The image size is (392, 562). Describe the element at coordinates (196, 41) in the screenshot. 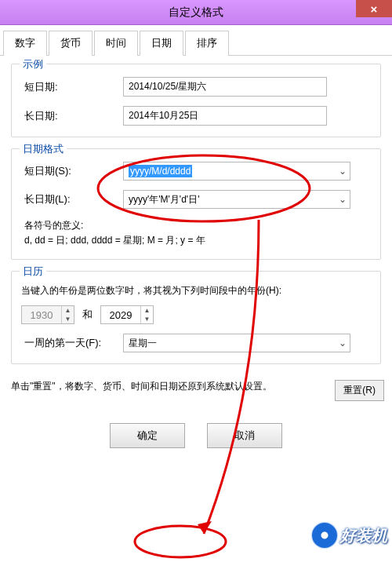

I see `tab-bar: 数字 货币 时间 日期 排序` at that location.